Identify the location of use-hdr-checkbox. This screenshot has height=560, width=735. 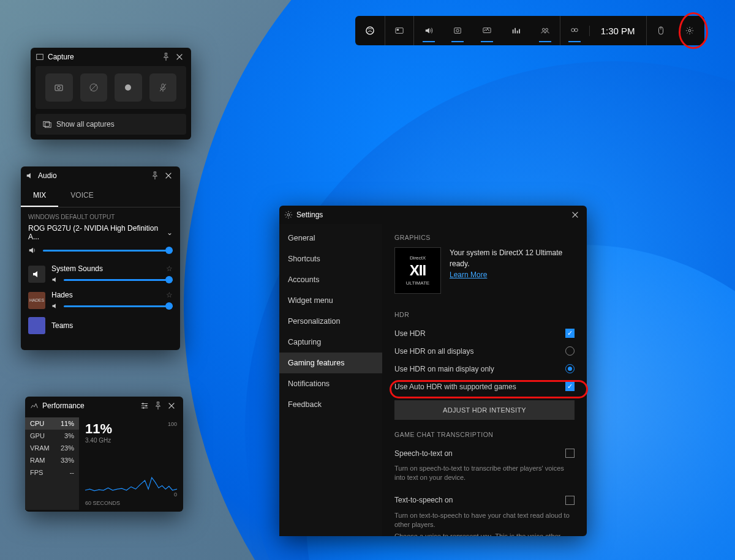
(570, 333).